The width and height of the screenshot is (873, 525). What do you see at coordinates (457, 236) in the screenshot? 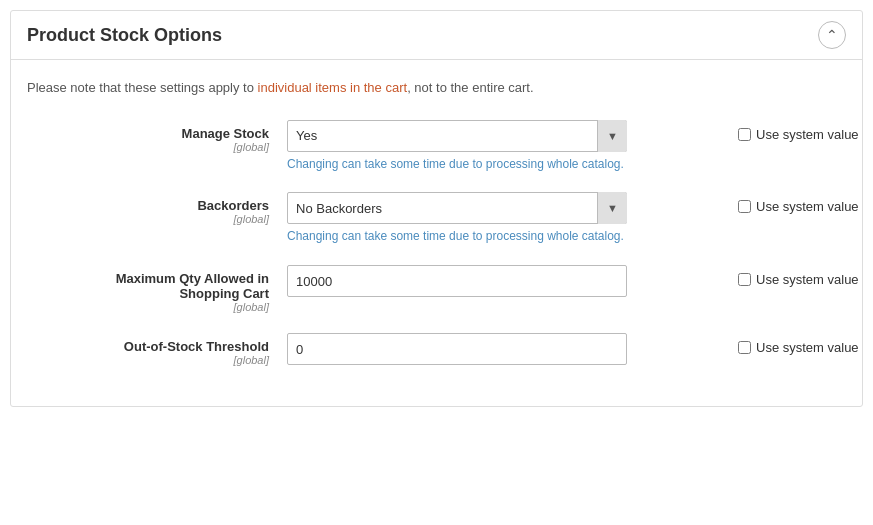
I see `backorders-note: Changing can take some time due to proce…` at bounding box center [457, 236].